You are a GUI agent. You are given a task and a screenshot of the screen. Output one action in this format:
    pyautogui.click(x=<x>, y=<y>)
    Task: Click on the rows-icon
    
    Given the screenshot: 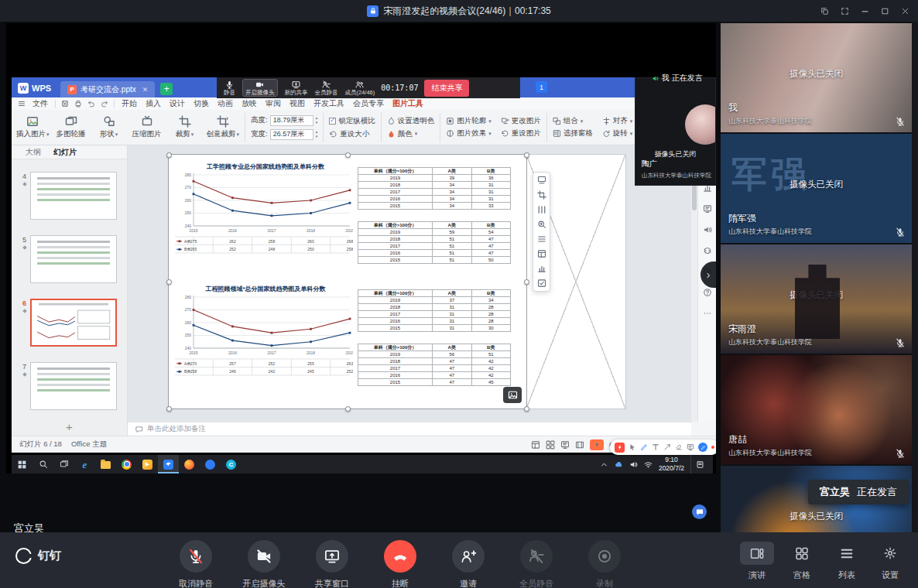 What is the action you would take?
    pyautogui.click(x=542, y=239)
    